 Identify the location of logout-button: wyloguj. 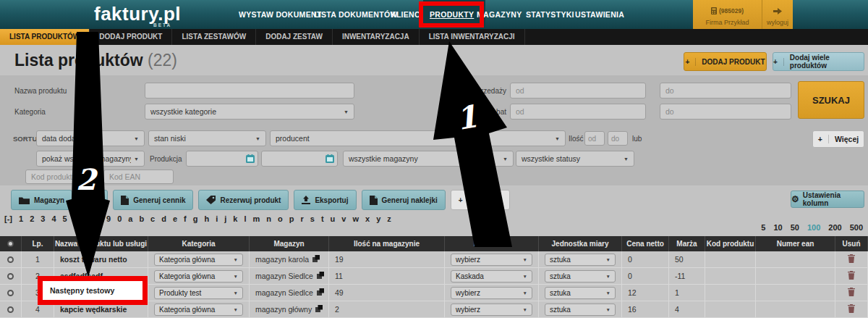
(778, 15).